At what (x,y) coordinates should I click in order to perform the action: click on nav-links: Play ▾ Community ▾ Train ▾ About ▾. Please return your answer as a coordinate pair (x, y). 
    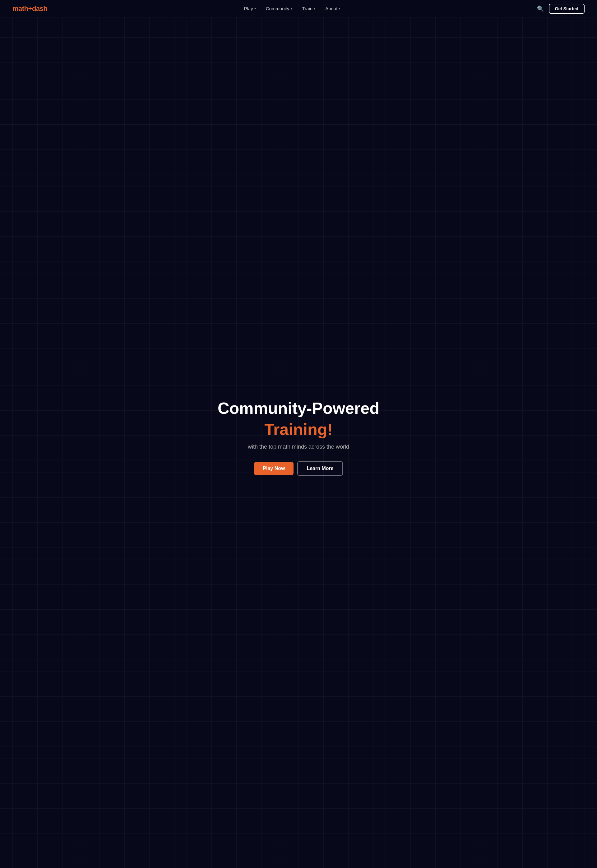
    Looking at the image, I should click on (292, 9).